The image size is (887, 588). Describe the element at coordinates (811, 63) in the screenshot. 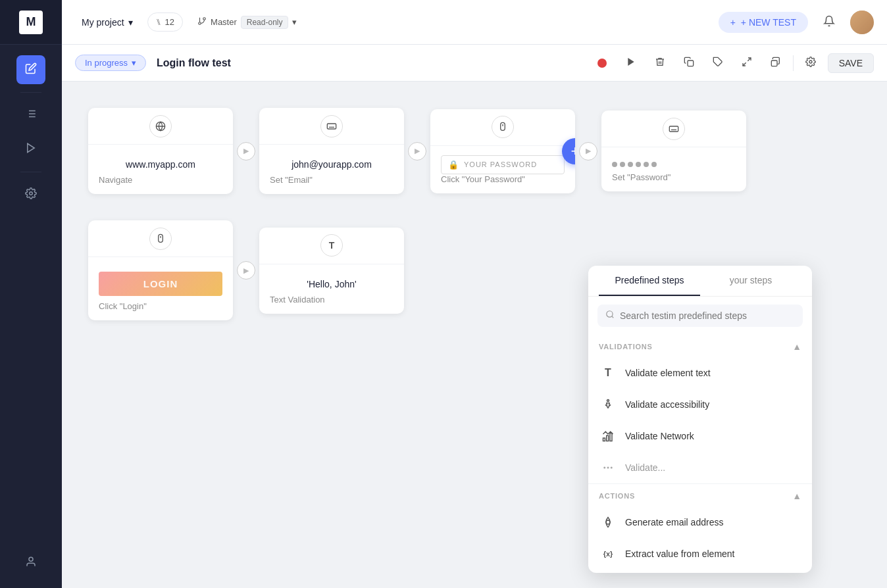

I see `settings-button` at that location.